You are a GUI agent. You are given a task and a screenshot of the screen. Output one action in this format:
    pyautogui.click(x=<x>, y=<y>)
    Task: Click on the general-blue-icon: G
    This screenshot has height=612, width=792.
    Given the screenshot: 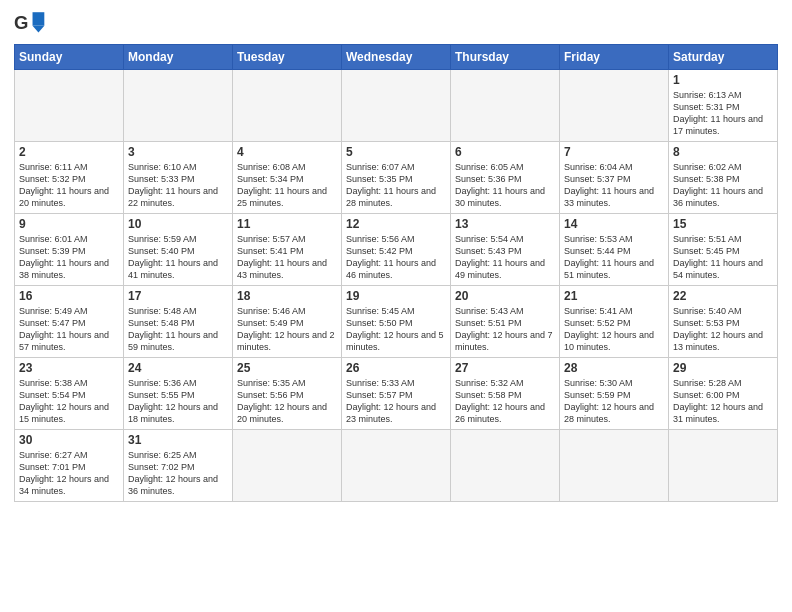 What is the action you would take?
    pyautogui.click(x=30, y=24)
    